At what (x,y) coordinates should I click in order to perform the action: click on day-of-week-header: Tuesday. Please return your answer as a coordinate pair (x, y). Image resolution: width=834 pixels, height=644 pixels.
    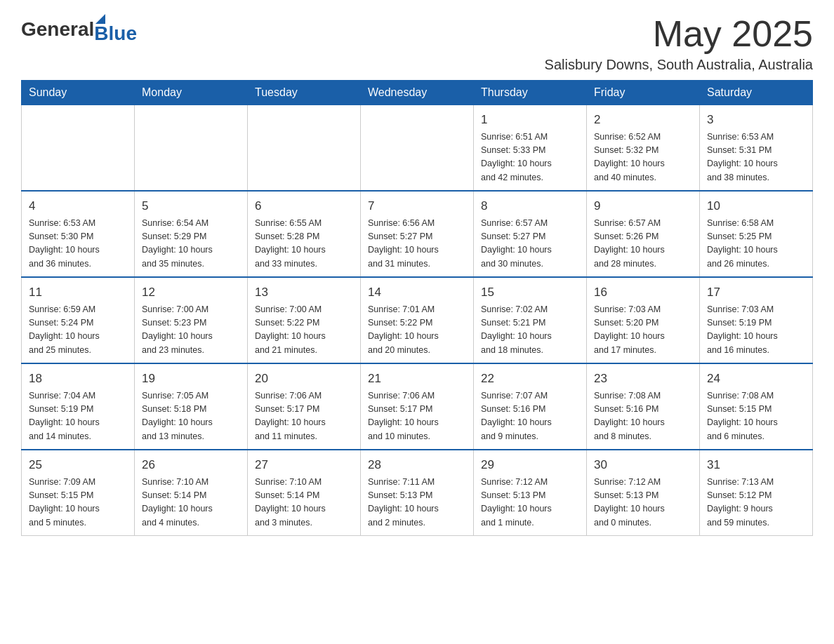
    Looking at the image, I should click on (305, 93).